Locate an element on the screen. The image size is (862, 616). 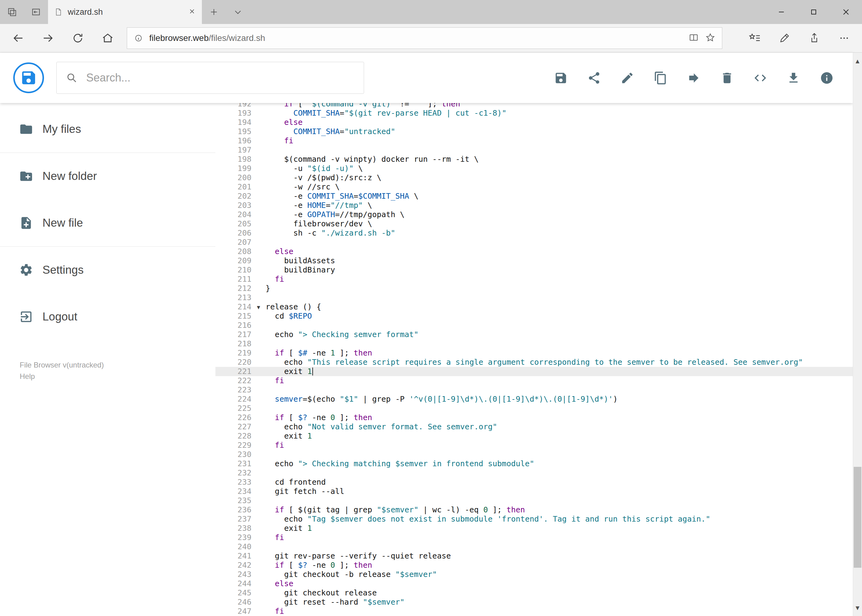
search-box is located at coordinates (210, 78).